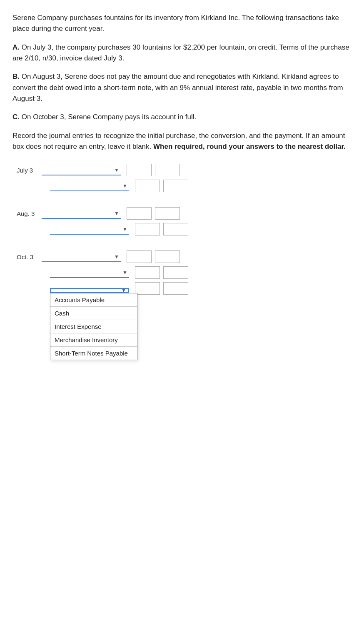  I want to click on journal-row-aug3-1: Aug. 3 Accounts Payable Cash Interest Ex…, so click(184, 213).